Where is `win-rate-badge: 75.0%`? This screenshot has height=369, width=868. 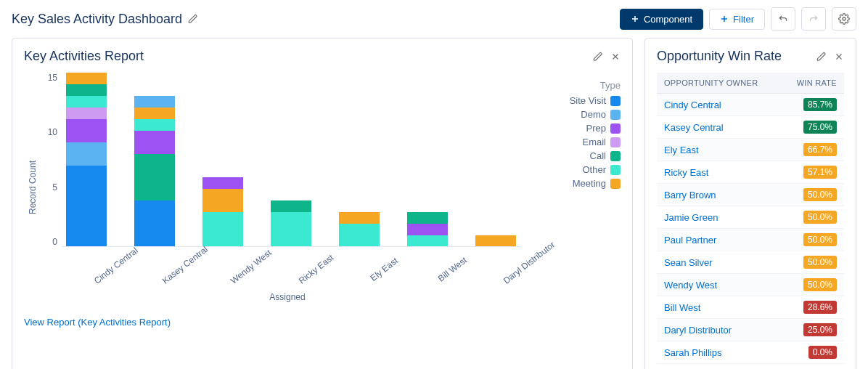 win-rate-badge: 75.0% is located at coordinates (820, 127).